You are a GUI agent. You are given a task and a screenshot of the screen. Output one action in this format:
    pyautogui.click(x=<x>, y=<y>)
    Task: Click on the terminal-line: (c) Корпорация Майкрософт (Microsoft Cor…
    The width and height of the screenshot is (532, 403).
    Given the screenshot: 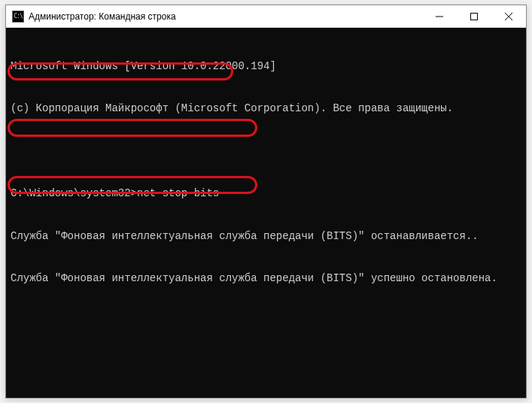 What is the action you would take?
    pyautogui.click(x=266, y=108)
    